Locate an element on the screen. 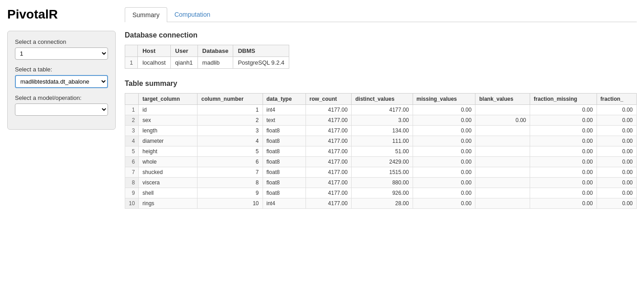 The image size is (644, 287). db-col-dbms: DBMS is located at coordinates (261, 51).